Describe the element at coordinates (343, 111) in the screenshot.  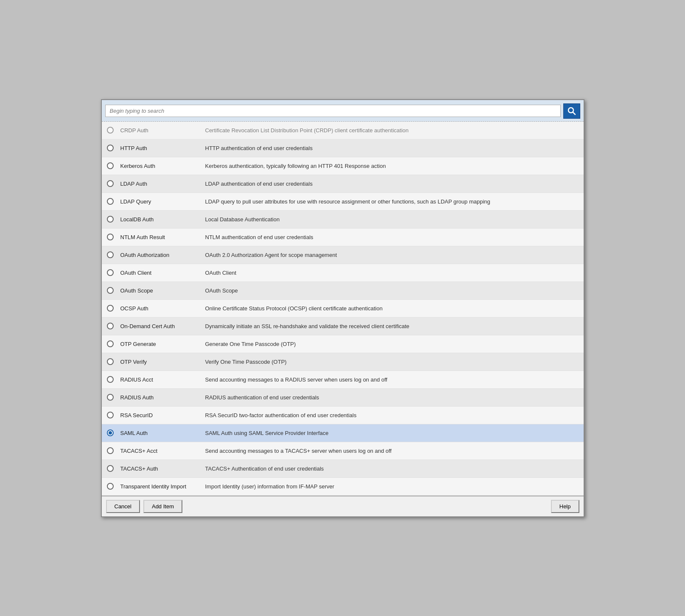
I see `search-bar` at that location.